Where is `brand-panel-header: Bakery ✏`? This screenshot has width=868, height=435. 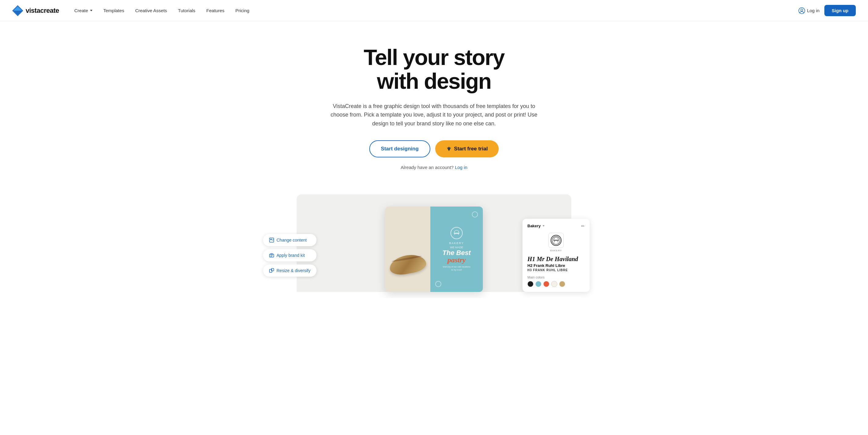
brand-panel-header: Bakery ✏ is located at coordinates (556, 226).